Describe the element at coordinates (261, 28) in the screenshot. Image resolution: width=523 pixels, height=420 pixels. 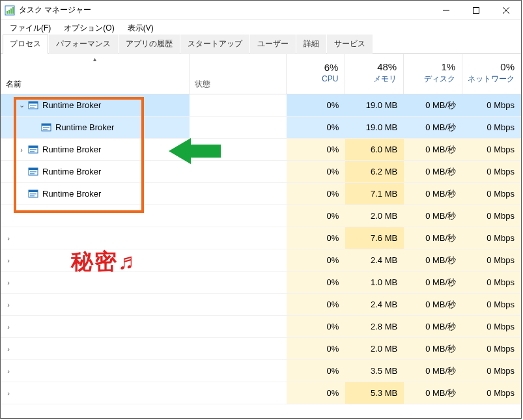
I see `menubar: ファイル(F) オプション(O) 表示(V)` at that location.